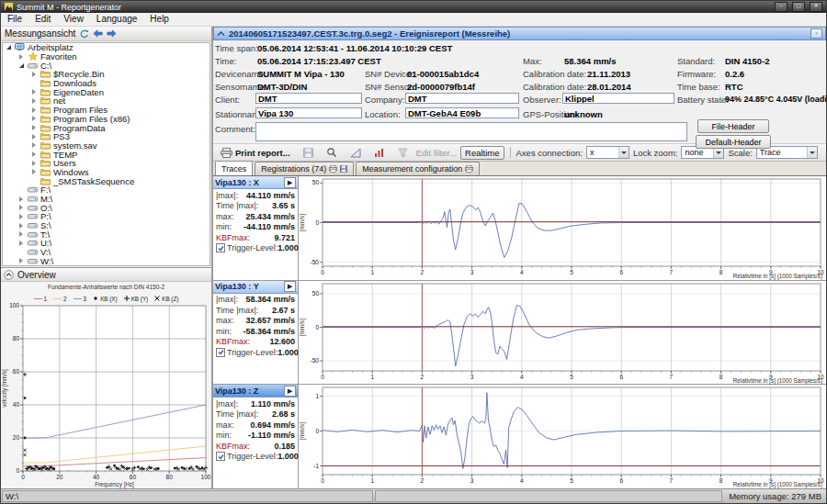 This screenshot has width=827, height=504. Describe the element at coordinates (107, 137) in the screenshot. I see `tree-item-ps3: PS3` at that location.